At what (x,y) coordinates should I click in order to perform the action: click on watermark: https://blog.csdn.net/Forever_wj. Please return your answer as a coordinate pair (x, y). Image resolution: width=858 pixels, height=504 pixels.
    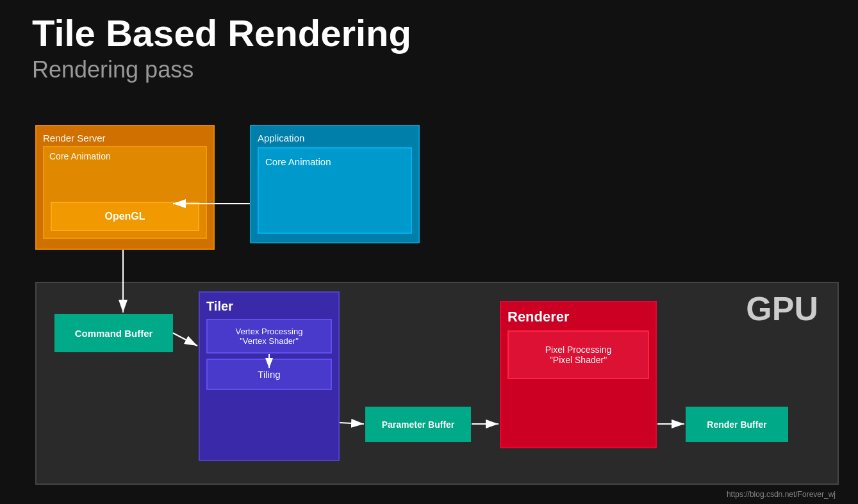
    Looking at the image, I should click on (781, 494).